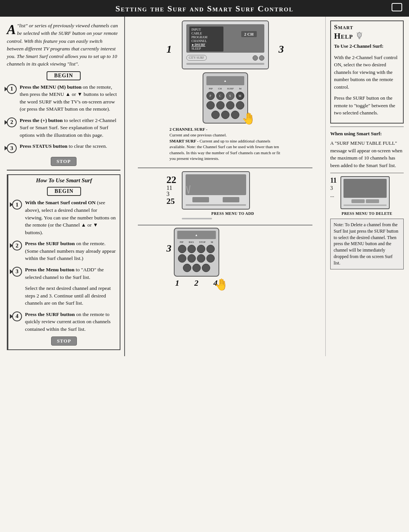 The image size is (409, 532). Describe the element at coordinates (230, 96) in the screenshot. I see `remote-btn-surf: S` at that location.